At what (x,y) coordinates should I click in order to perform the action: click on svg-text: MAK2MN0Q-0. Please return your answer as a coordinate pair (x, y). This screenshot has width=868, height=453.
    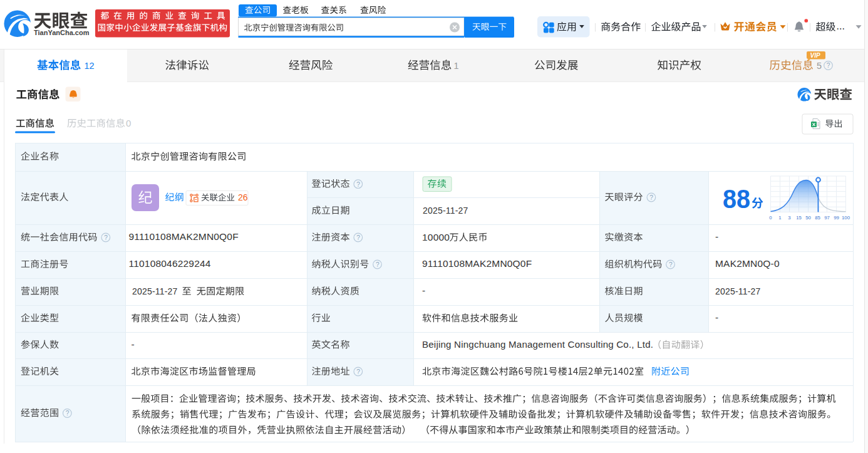
    Looking at the image, I should click on (748, 263).